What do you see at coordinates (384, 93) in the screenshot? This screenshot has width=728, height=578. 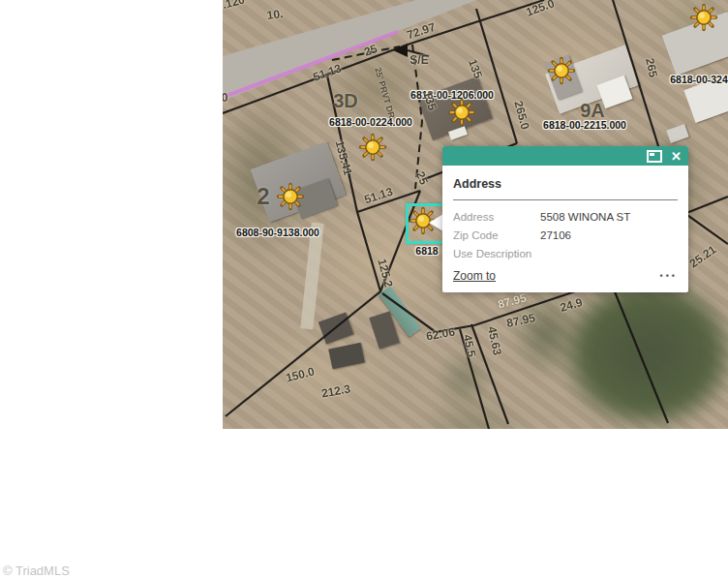 I see `dimension-label: 25' PRVT DR` at bounding box center [384, 93].